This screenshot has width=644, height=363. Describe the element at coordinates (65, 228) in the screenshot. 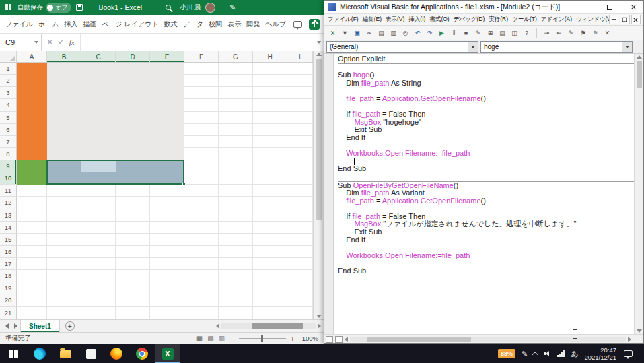

I see `cell-B14` at that location.